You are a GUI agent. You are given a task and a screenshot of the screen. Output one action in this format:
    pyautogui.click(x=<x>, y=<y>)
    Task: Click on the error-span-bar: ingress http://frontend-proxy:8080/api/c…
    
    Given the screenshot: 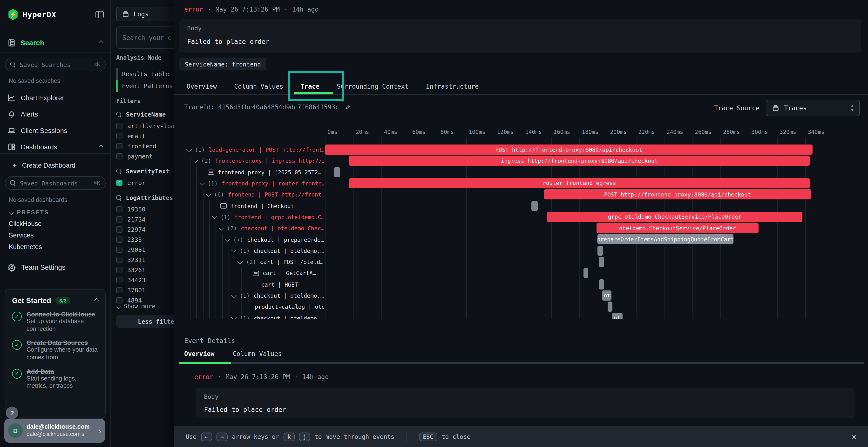 What is the action you would take?
    pyautogui.click(x=580, y=161)
    